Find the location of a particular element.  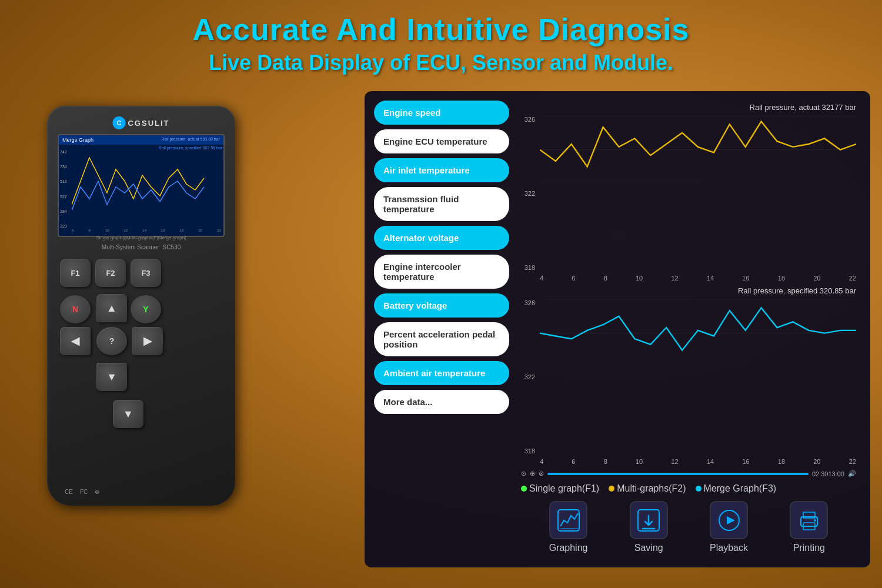

screen-x-labels: 6810121416182022 is located at coordinates (146, 230).